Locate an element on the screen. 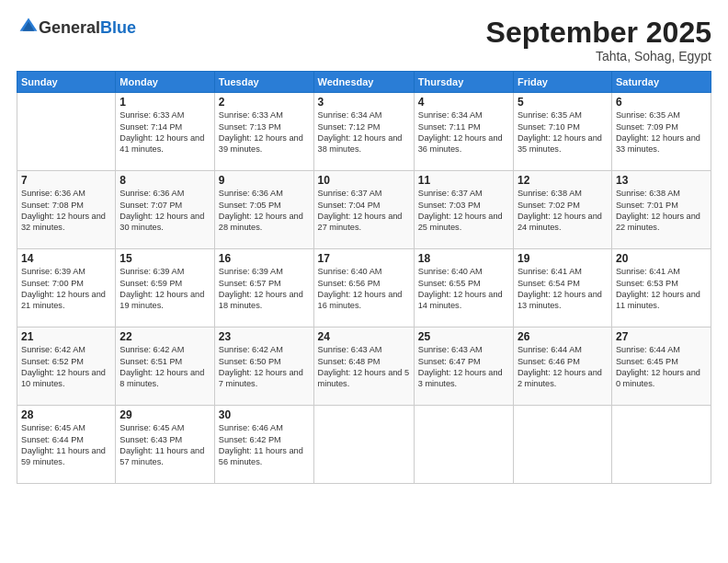 The width and height of the screenshot is (728, 563). day-info: Sunrise: 6:34 AM Sunset: 7:11 PM Dayligh… is located at coordinates (463, 132).